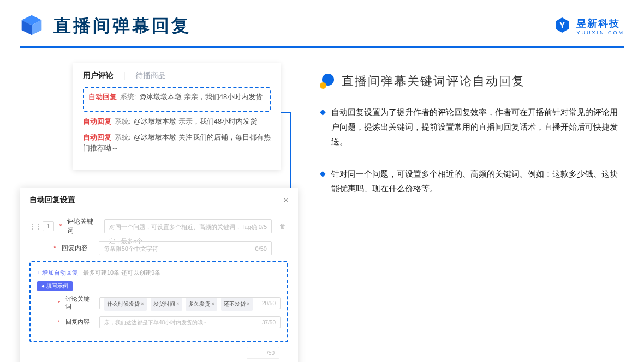 Image resolution: width=644 pixels, height=362 pixels. Describe the element at coordinates (52, 200) in the screenshot. I see `settings-title: 自动回复设置` at that location.